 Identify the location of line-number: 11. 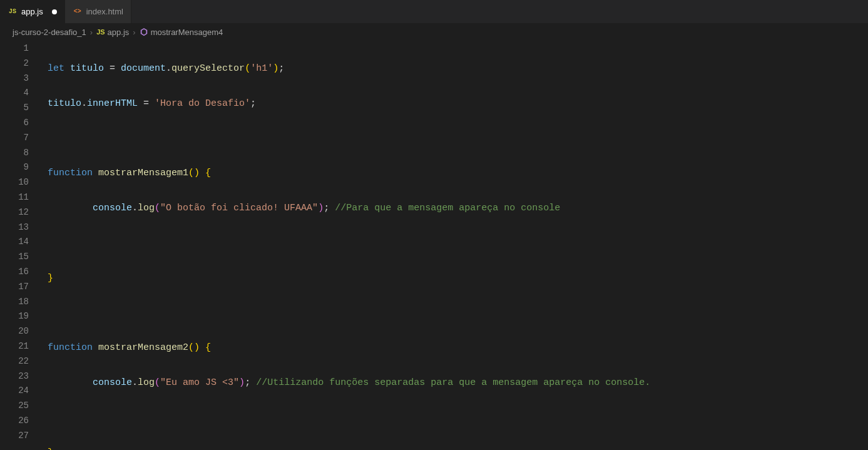
(14, 198).